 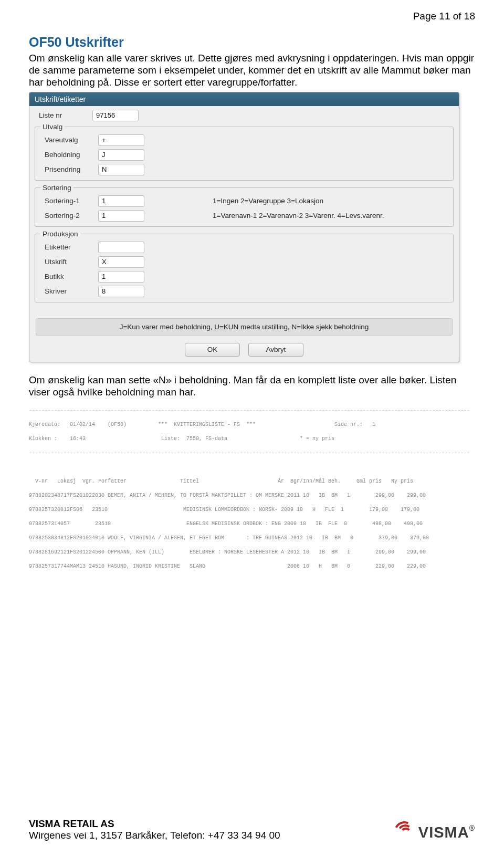 What do you see at coordinates (252, 16) in the screenshot?
I see `page-indicator: Page 11 of 18` at bounding box center [252, 16].